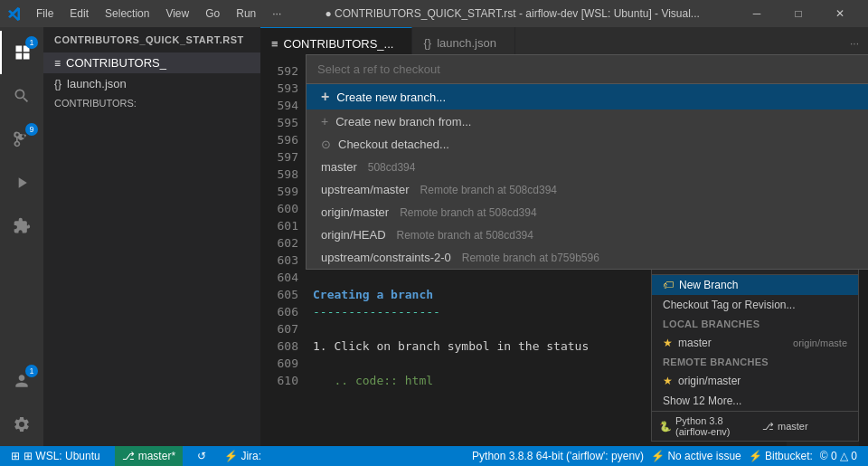  What do you see at coordinates (61, 456) in the screenshot?
I see `wsl-label: ⊞ WSL: Ubuntu` at bounding box center [61, 456].